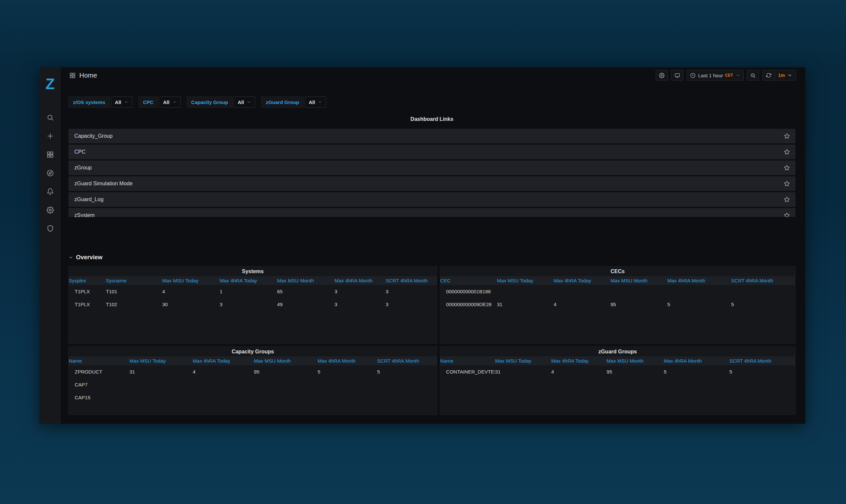 This screenshot has width=846, height=504. What do you see at coordinates (210, 102) in the screenshot?
I see `variable-label: Capacity Group` at bounding box center [210, 102].